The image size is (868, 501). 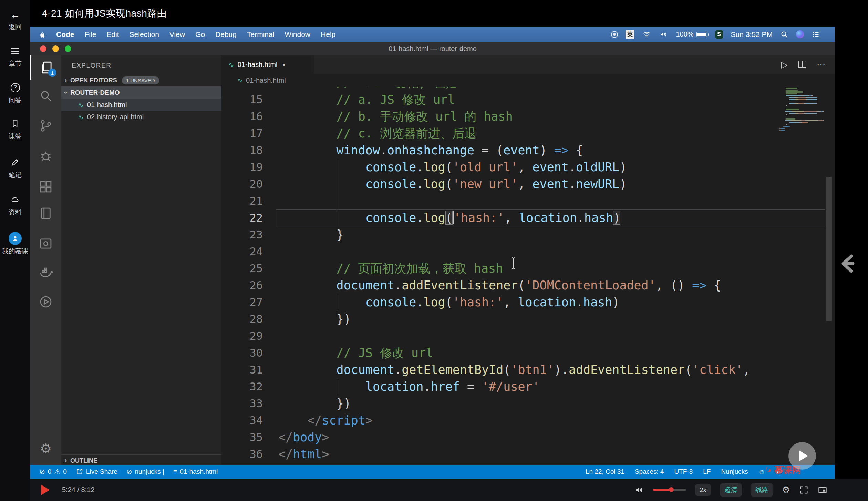 What do you see at coordinates (141, 105) in the screenshot?
I see `file-item-01-hash.html: ∿01-hash.html` at bounding box center [141, 105].